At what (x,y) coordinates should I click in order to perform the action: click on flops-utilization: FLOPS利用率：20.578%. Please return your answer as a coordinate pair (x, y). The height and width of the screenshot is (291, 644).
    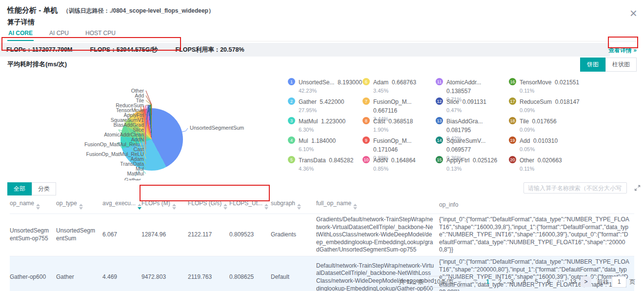
    Looking at the image, I should click on (210, 50).